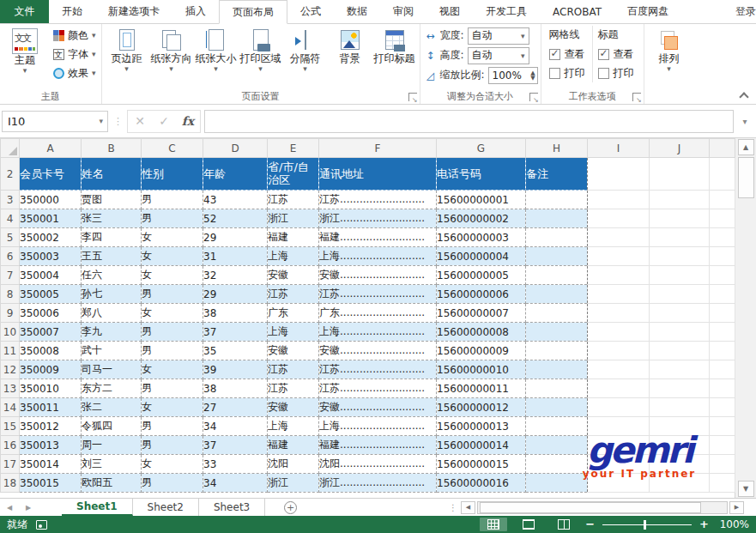 The image size is (756, 533). I want to click on column-header-G: G, so click(481, 148).